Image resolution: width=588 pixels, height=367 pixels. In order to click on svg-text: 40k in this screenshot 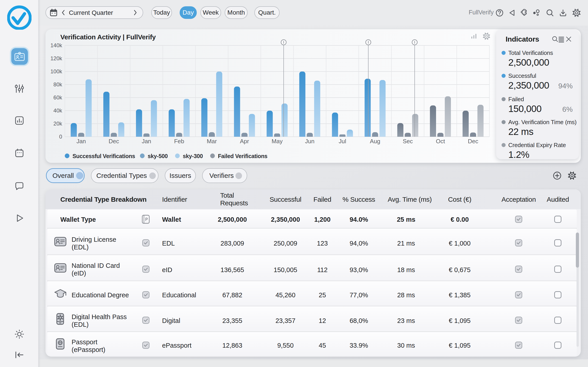, I will do `click(58, 111)`.